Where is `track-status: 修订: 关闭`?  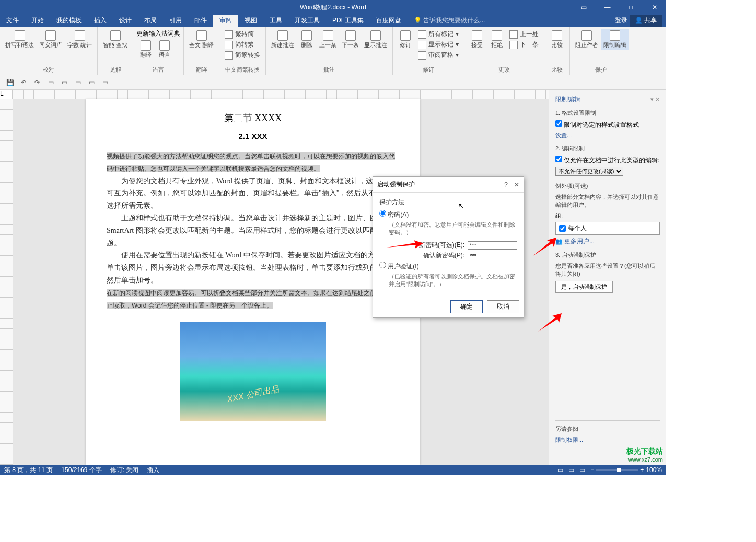 track-status: 修订: 关闭 is located at coordinates (124, 470).